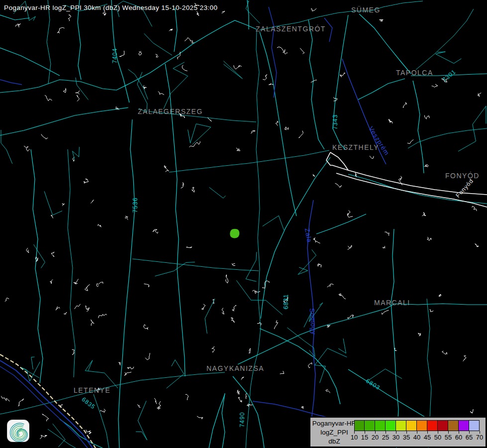  Describe the element at coordinates (480, 437) in the screenshot. I see `color-scale-tick-value: 70` at that location.